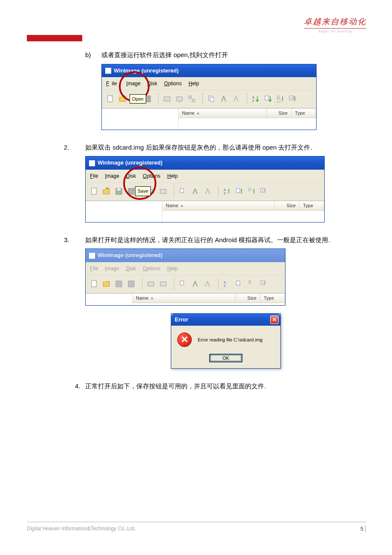  Describe the element at coordinates (146, 71) in the screenshot. I see `window-title: WinImage (unregistered)` at that location.